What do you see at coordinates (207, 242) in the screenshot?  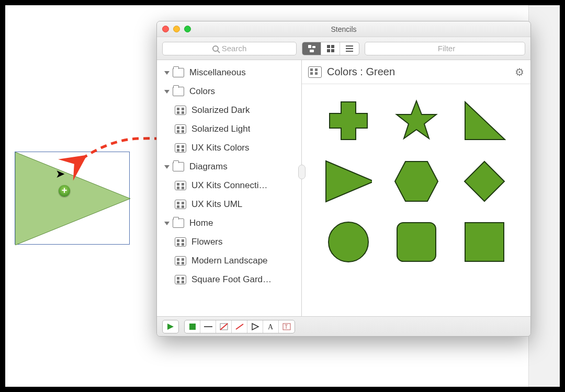 I see `tree-label: Flowers` at bounding box center [207, 242].